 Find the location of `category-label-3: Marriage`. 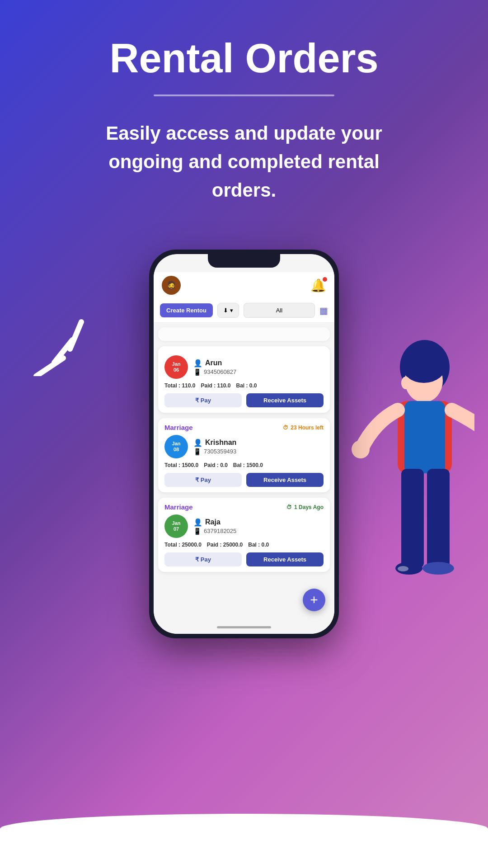

category-label-3: Marriage is located at coordinates (179, 507).